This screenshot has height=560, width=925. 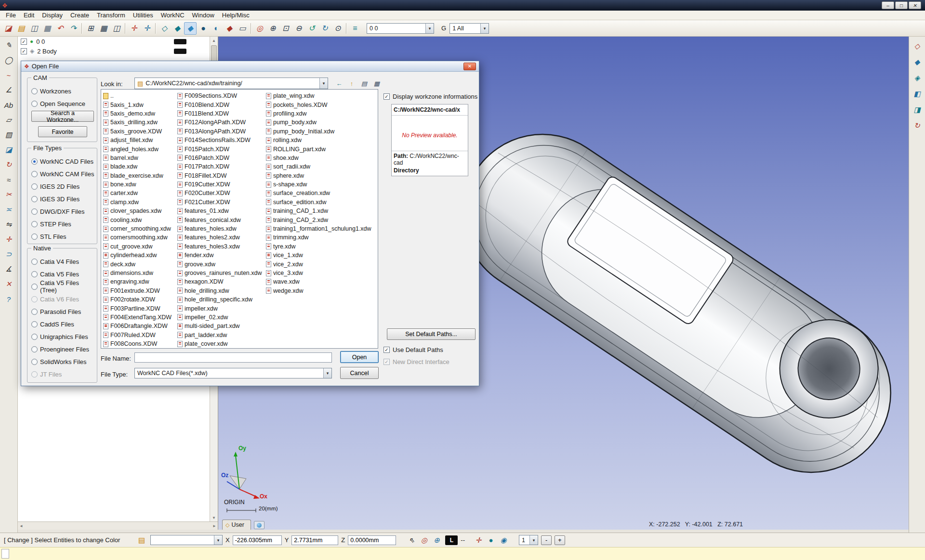 I want to click on file-item: F013AlongAPath.XDW, so click(x=221, y=131).